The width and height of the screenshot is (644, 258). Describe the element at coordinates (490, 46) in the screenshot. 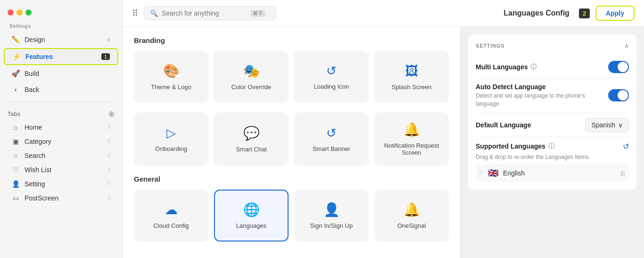

I see `settings-section-label: SETTINGS` at that location.